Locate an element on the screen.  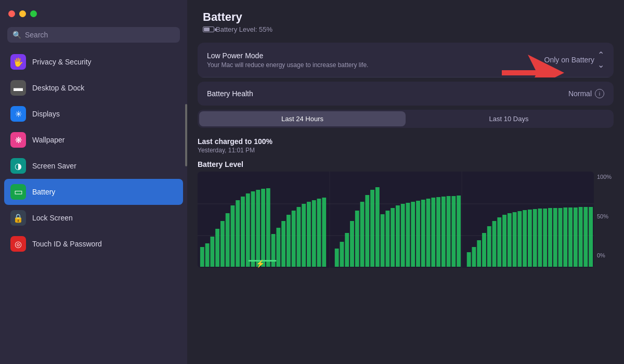
low-power-mode-card: Low Power Mode Your Mac will reduce ener… is located at coordinates (406, 60).